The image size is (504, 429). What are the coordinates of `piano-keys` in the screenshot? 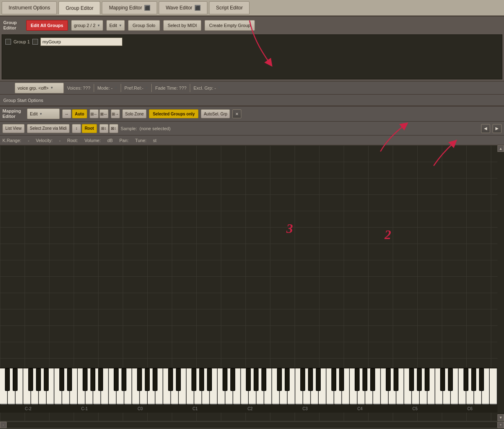 It's located at (249, 386).